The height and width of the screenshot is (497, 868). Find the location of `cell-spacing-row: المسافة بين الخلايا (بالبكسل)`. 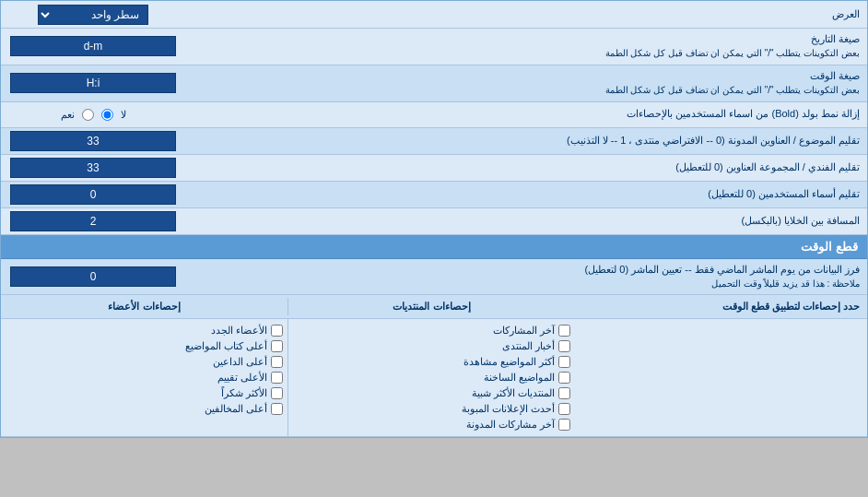

cell-spacing-row: المسافة بين الخلايا (بالبكسل) is located at coordinates (434, 221).